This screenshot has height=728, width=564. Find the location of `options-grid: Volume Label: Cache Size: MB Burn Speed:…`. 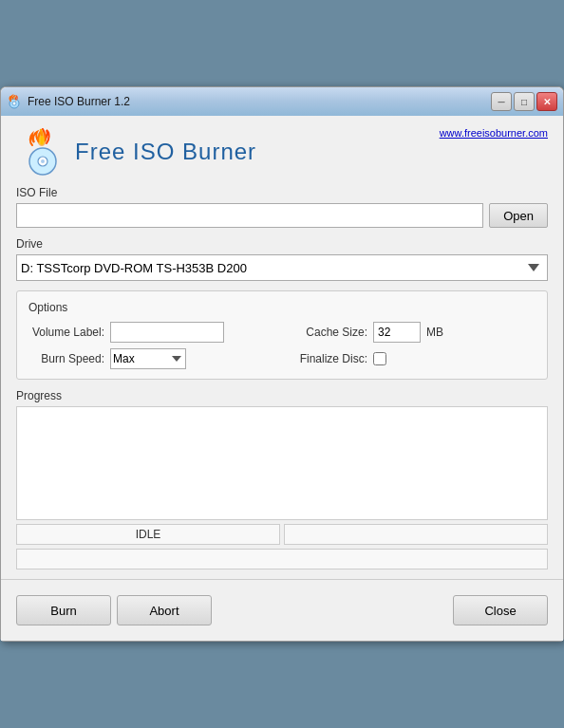

options-grid: Volume Label: Cache Size: MB Burn Speed:… is located at coordinates (282, 345).